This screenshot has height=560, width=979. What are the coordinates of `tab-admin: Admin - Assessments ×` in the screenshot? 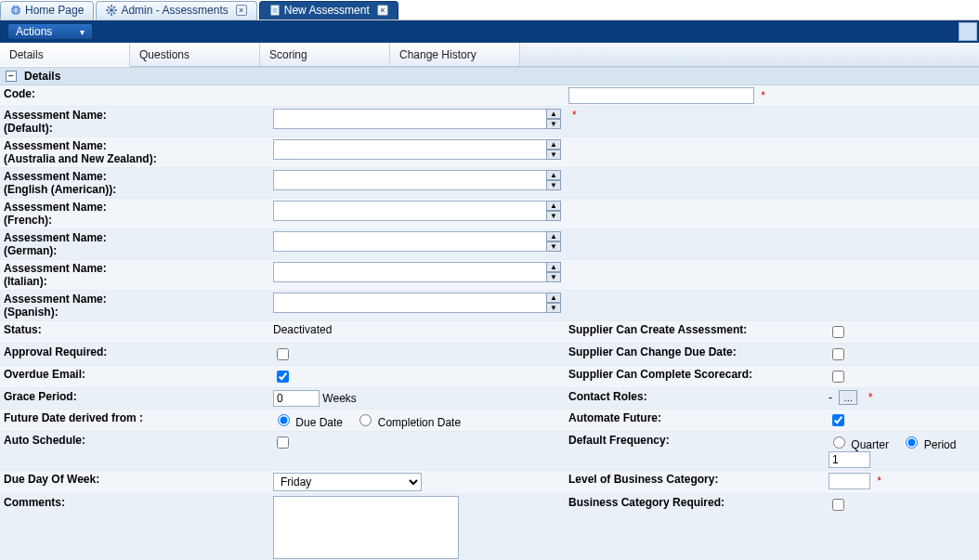 It's located at (176, 10).